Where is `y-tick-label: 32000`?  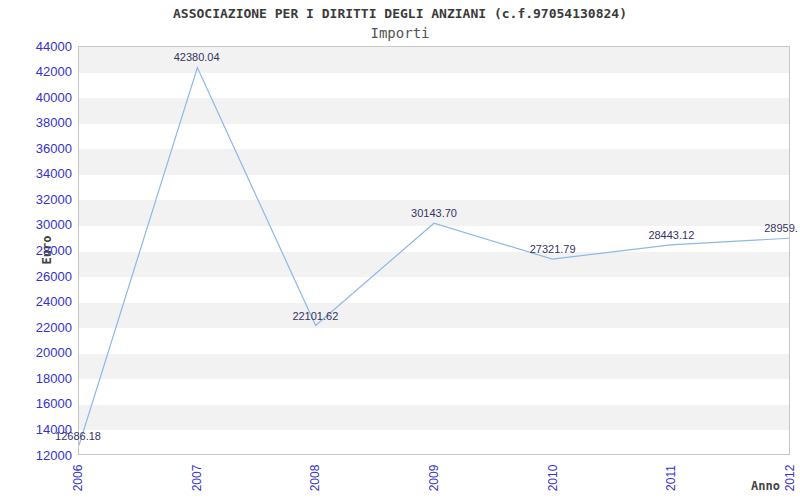
y-tick-label: 32000 is located at coordinates (54, 200).